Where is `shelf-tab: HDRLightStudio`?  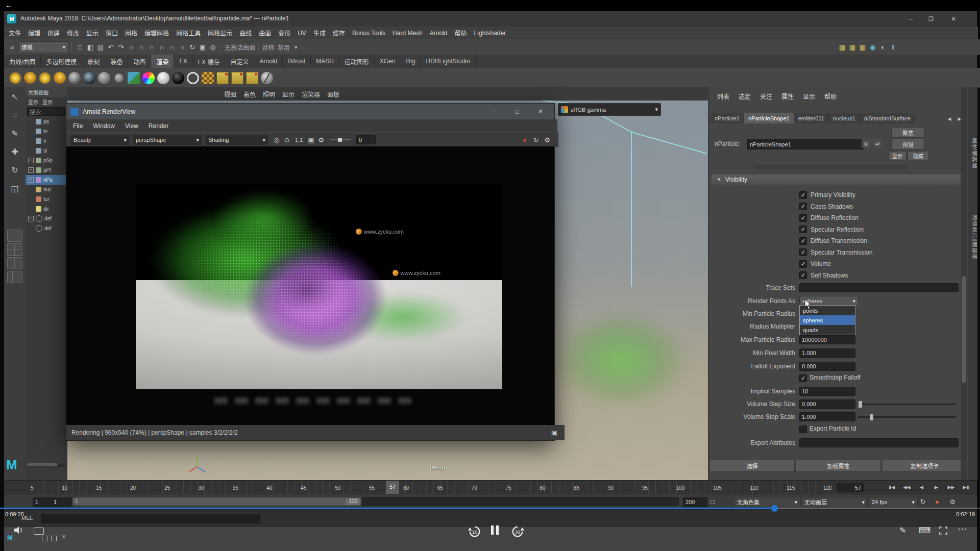 shelf-tab: HDRLightStudio is located at coordinates (448, 61).